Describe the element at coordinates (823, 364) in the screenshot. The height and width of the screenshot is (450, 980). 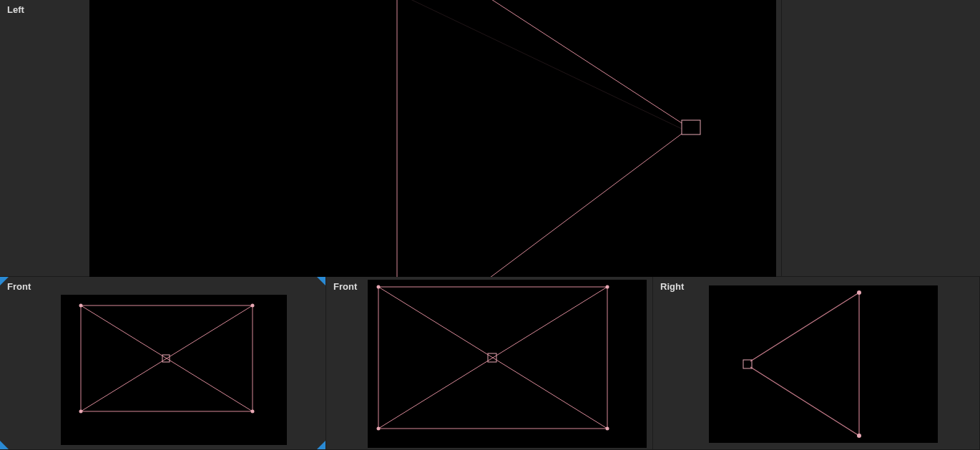
I see `viewport-canvas-right` at that location.